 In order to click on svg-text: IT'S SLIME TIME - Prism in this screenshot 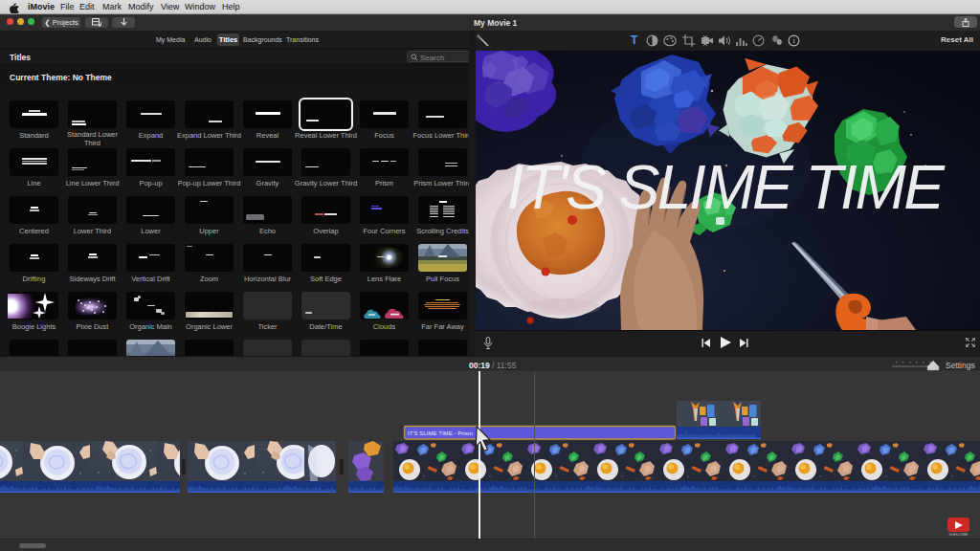, I will do `click(440, 432)`.